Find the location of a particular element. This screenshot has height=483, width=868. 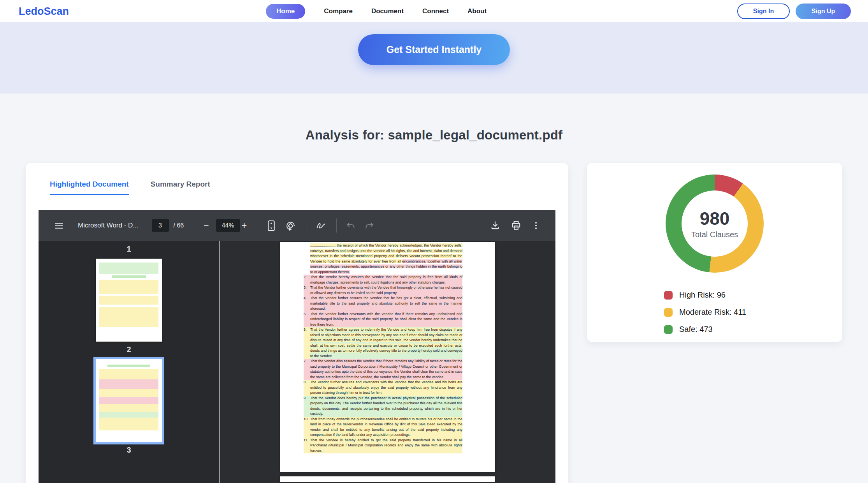

nav-item-connect: Connect is located at coordinates (436, 11).